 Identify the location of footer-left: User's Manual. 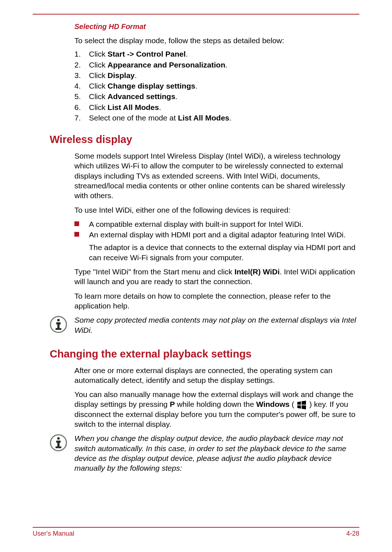
(53, 533).